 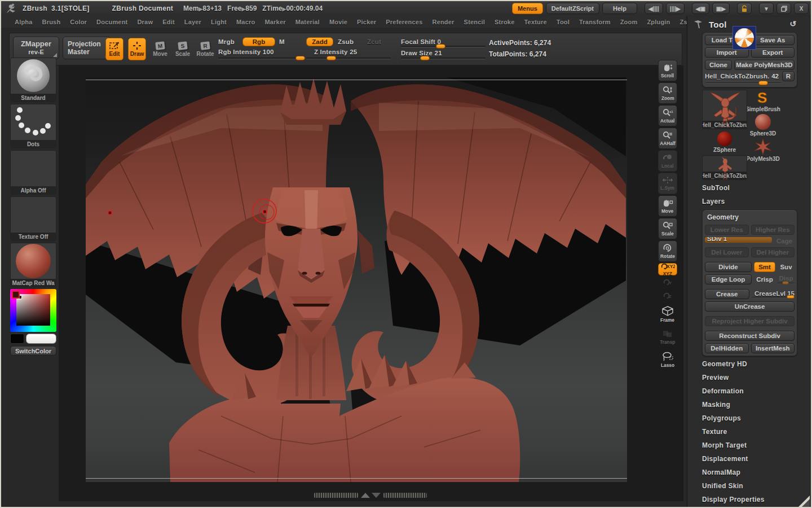 I want to click on shelf-move-button: Move, so click(x=668, y=206).